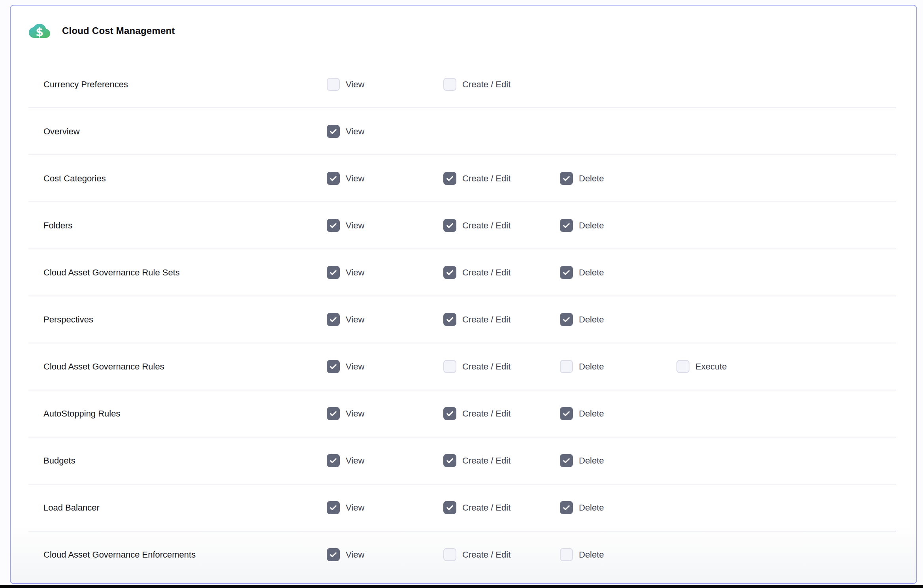 Image resolution: width=923 pixels, height=588 pixels. Describe the element at coordinates (40, 31) in the screenshot. I see `cloud-dollar-icon: $` at that location.